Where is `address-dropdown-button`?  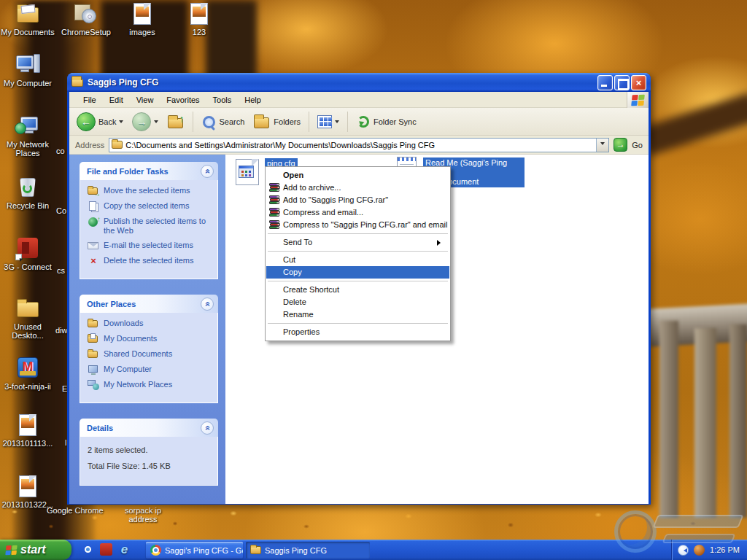 address-dropdown-button is located at coordinates (603, 145).